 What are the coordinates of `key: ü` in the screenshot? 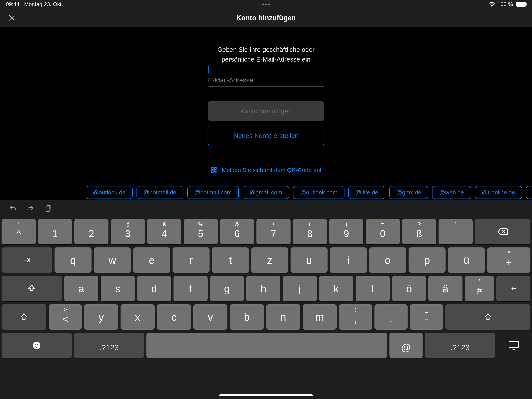 It's located at (466, 260).